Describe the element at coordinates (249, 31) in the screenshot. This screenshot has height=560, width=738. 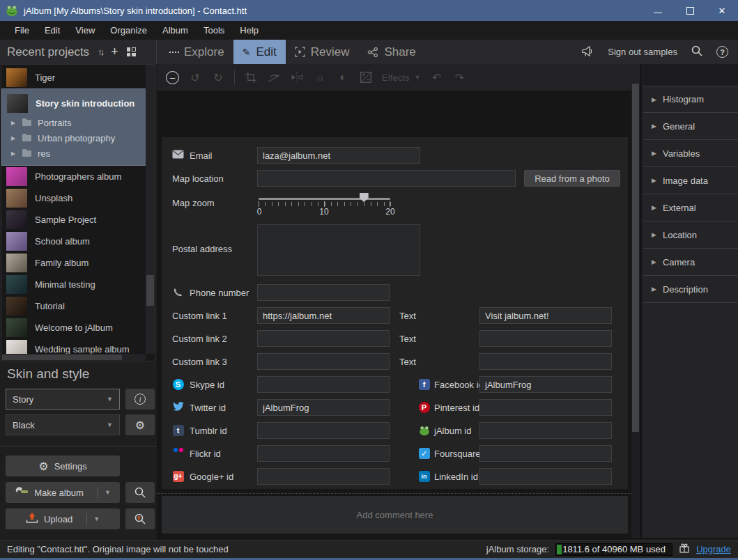
I see `menu-help: Help` at that location.